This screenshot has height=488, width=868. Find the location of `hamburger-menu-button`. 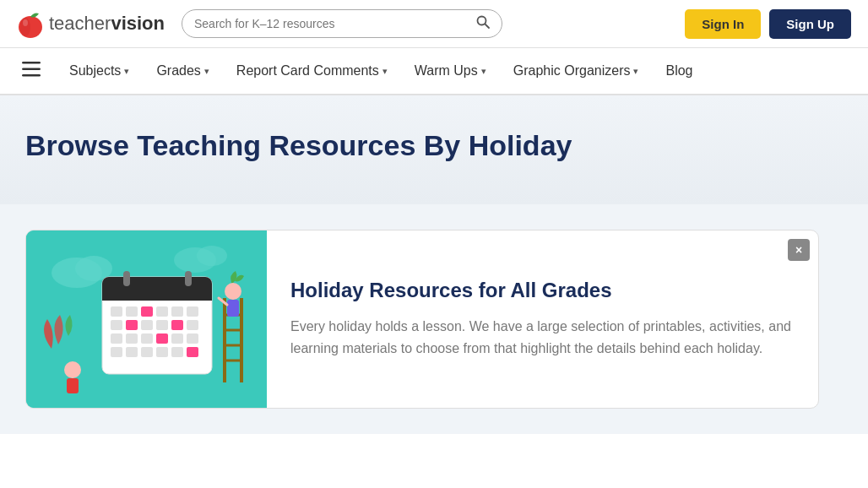

hamburger-menu-button is located at coordinates (31, 71).